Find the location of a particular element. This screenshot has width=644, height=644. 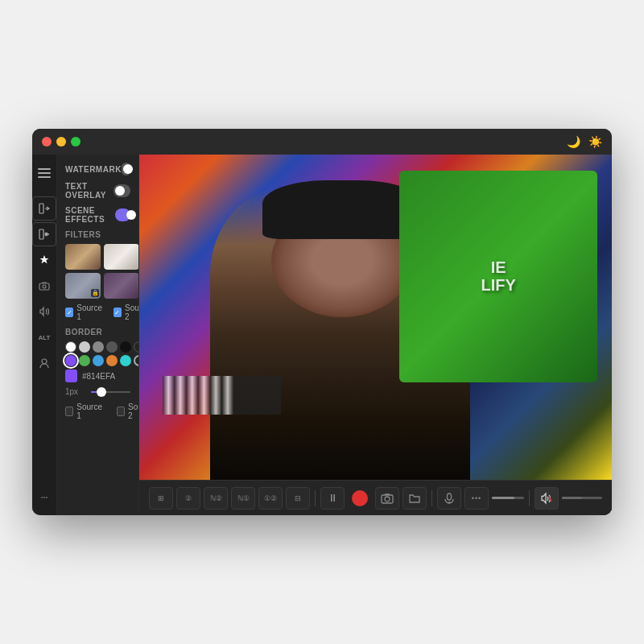

minimize-button is located at coordinates (61, 142).